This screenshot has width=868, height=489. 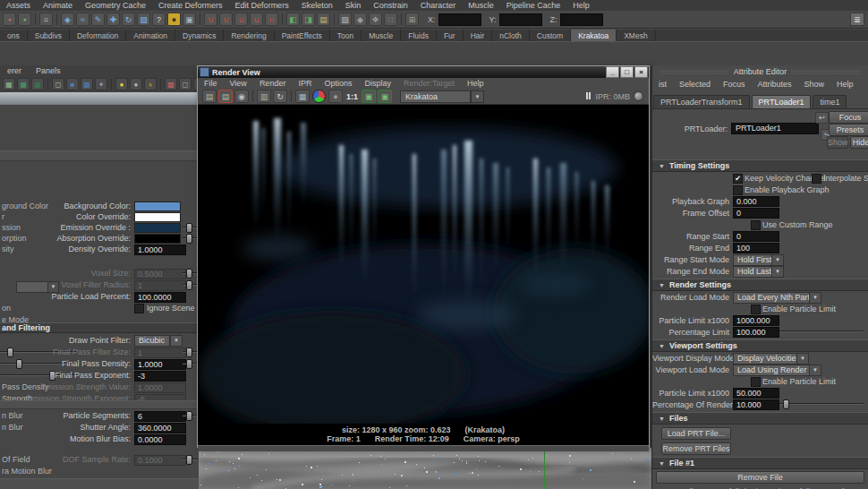 I want to click on menu-item-edit-deformers: Edit Deformers, so click(x=262, y=5).